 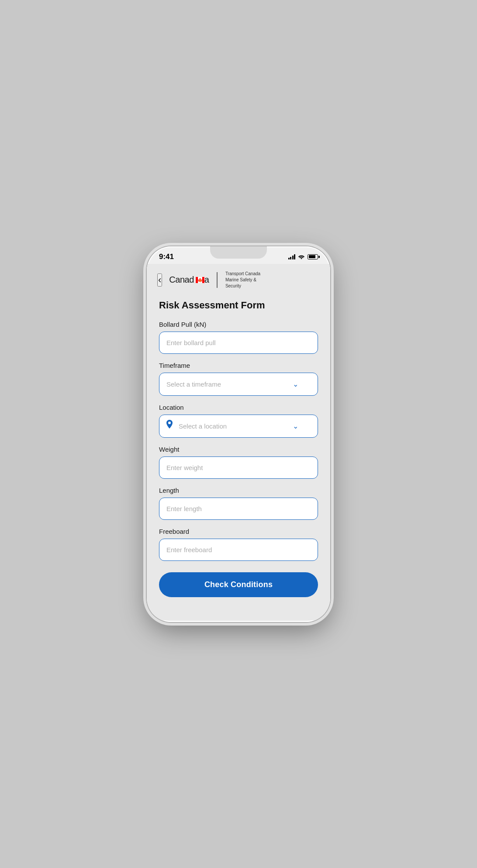 What do you see at coordinates (313, 257) in the screenshot?
I see `battery-icon` at bounding box center [313, 257].